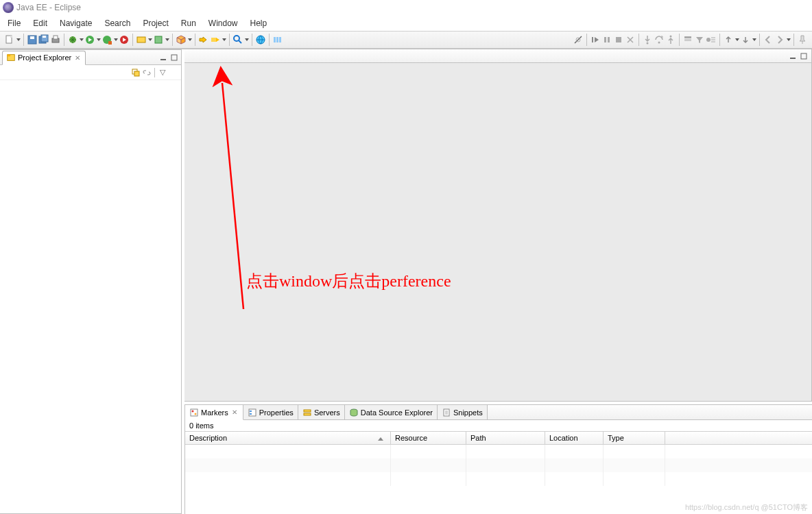 This screenshot has width=812, height=514. Describe the element at coordinates (711, 40) in the screenshot. I see `breakpoint-button` at that location.